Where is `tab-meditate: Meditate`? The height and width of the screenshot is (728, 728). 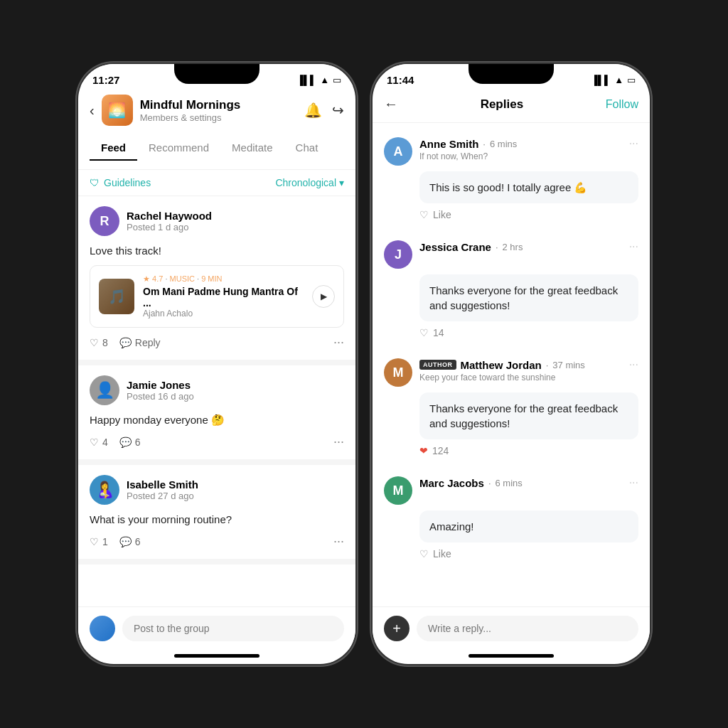
tab-meditate: Meditate is located at coordinates (252, 148).